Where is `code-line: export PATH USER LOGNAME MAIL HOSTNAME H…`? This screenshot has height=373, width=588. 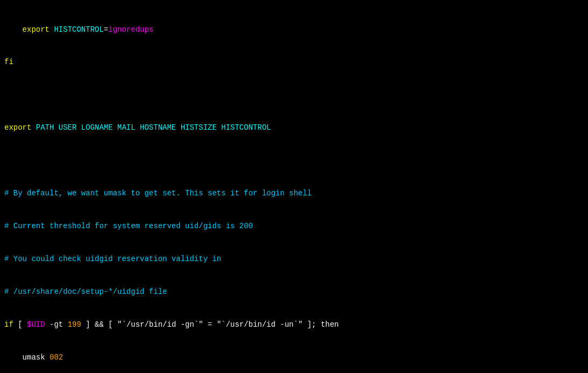 code-line: export PATH USER LOGNAME MAIL HOSTNAME H… is located at coordinates (294, 128).